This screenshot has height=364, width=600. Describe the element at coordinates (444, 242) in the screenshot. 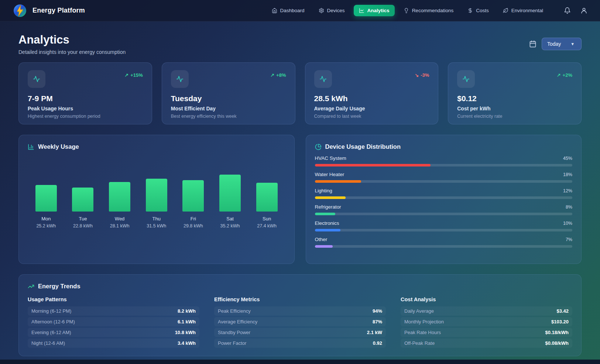

I see `device-row: Other7%` at that location.